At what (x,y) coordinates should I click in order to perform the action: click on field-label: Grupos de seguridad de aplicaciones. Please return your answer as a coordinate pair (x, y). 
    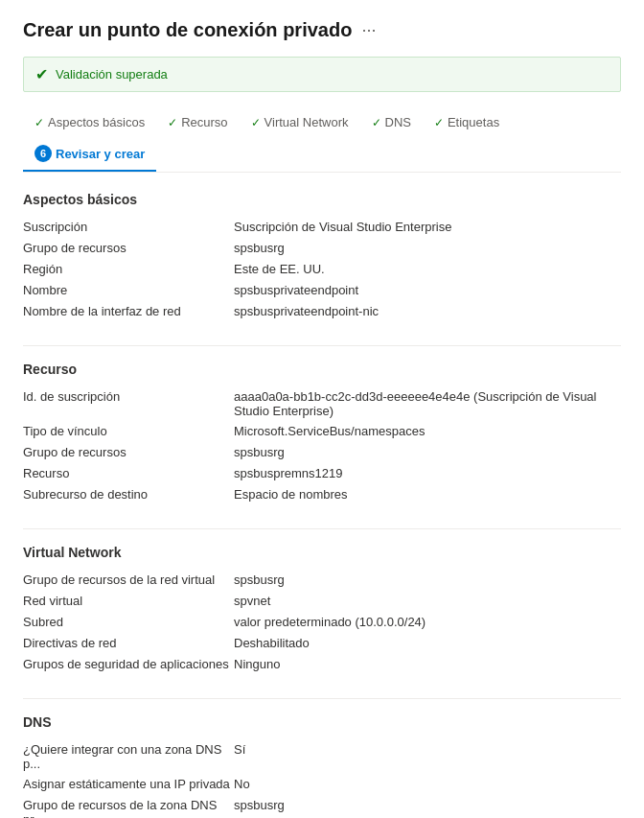
    Looking at the image, I should click on (128, 665).